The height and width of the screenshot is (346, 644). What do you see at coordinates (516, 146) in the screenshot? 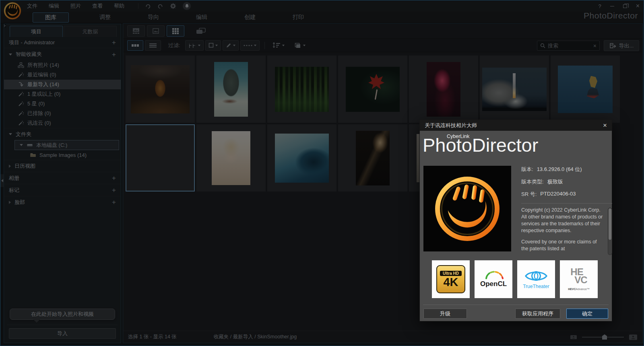
I see `dialog-brand-block: PhotoDirector CyberLink` at bounding box center [516, 146].